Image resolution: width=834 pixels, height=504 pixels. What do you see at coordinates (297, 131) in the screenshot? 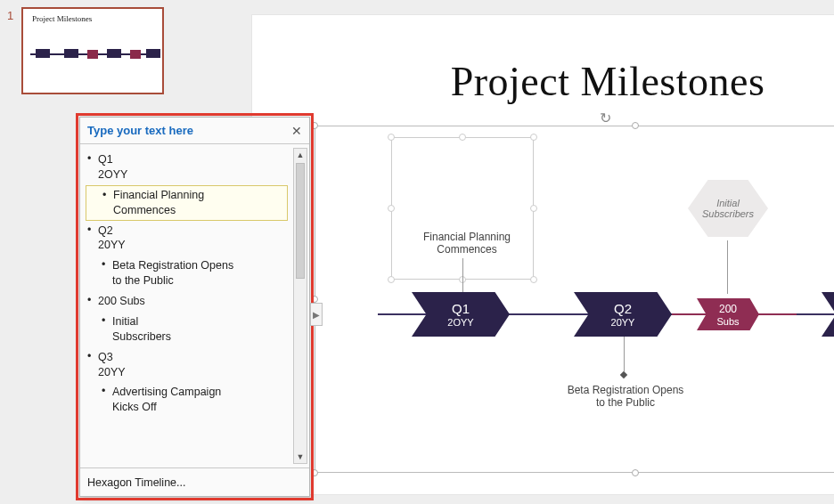
I see `close-icon: ✕` at bounding box center [297, 131].